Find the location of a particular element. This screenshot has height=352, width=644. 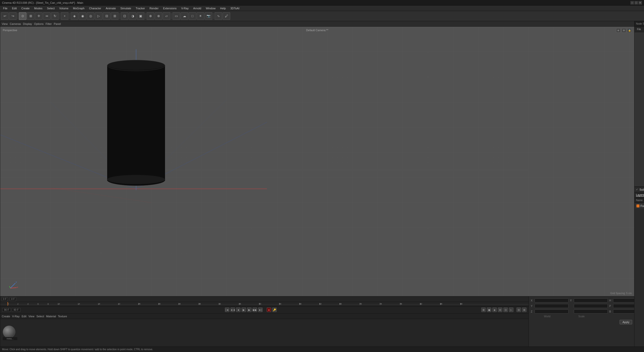

render-button: ▷ is located at coordinates (99, 16).